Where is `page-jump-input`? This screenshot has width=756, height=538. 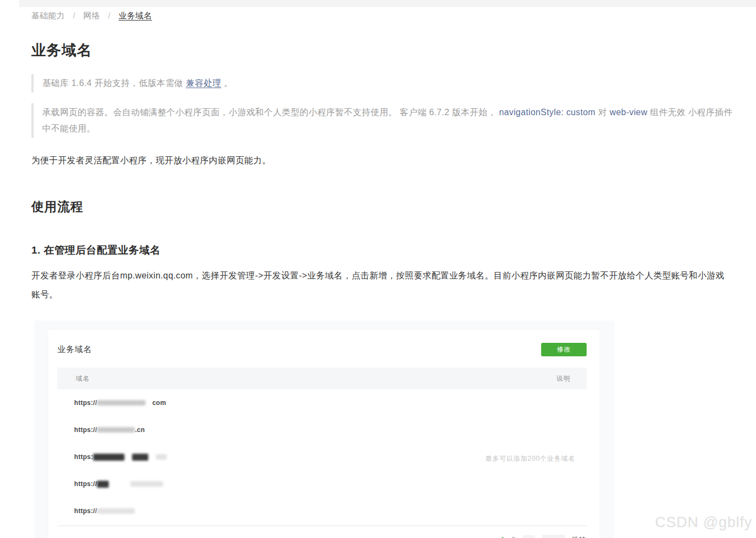
page-jump-input is located at coordinates (554, 536).